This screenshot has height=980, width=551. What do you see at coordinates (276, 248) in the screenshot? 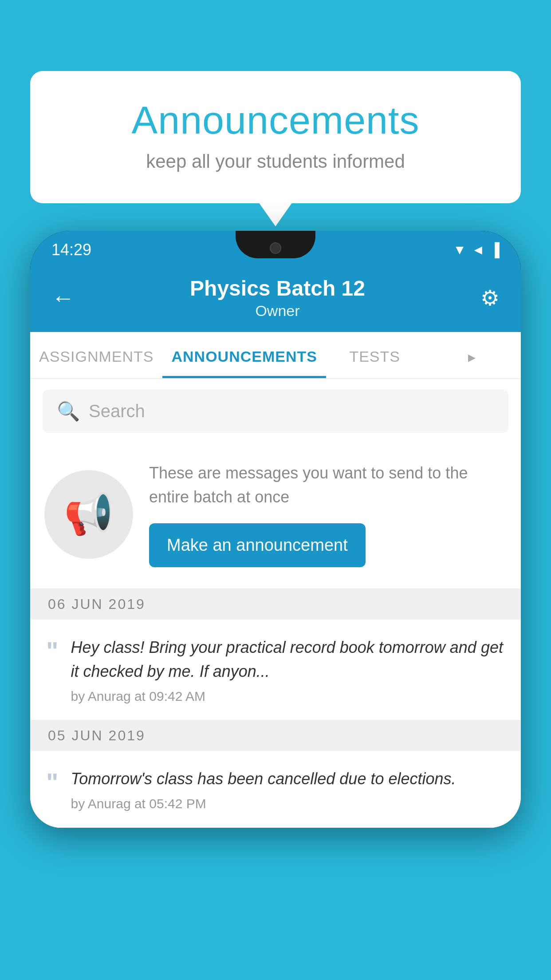
I see `front-camera` at bounding box center [276, 248].